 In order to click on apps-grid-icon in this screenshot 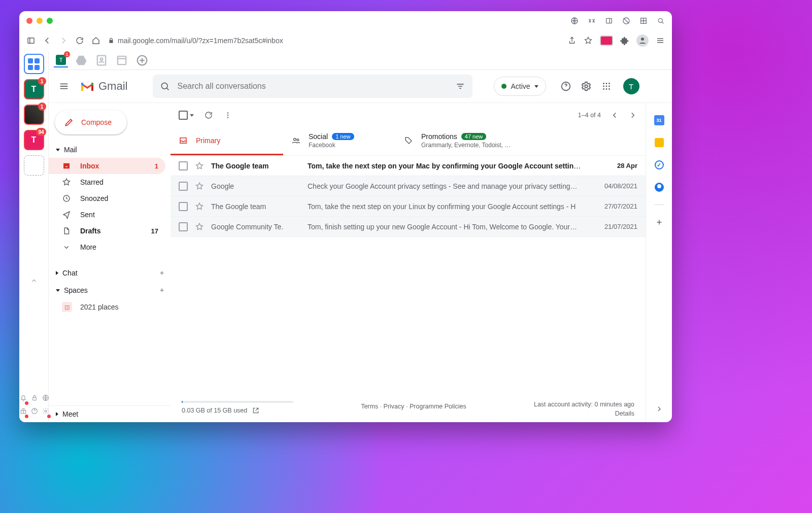, I will do `click(606, 86)`.